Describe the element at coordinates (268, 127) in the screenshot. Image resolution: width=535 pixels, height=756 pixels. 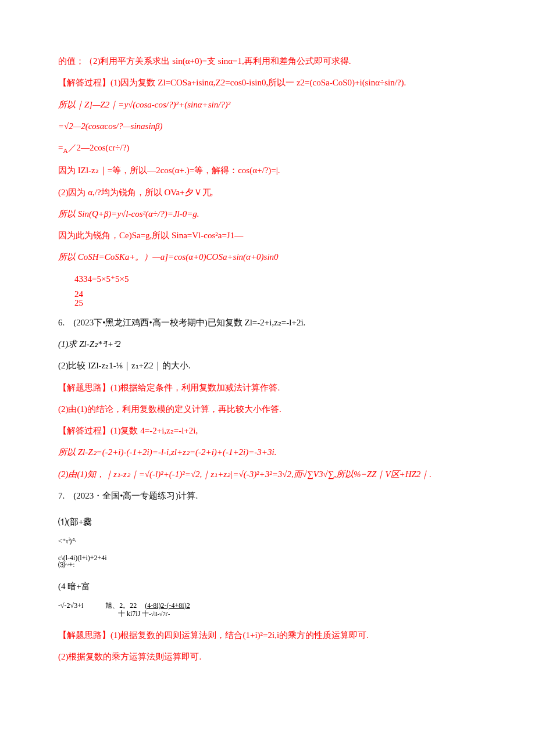
I see `line-4: =√2—2(cosαcos/?—sinasinβ)` at that location.